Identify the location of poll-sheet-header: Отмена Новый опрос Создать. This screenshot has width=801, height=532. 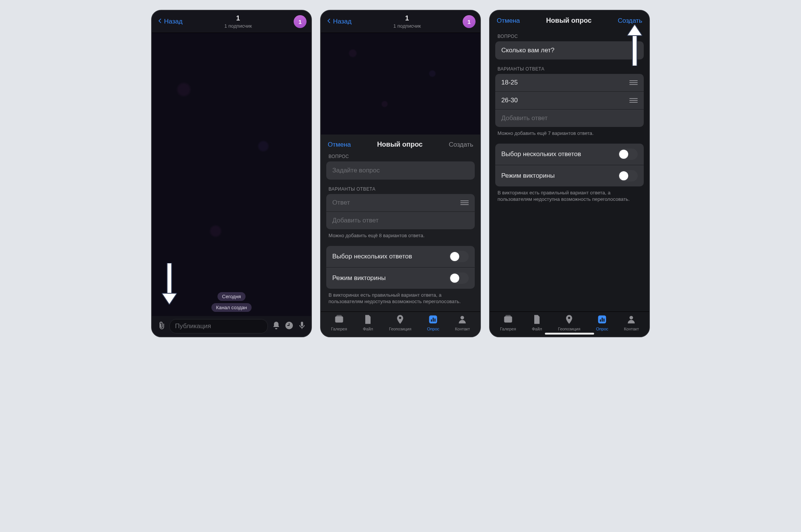
(569, 20).